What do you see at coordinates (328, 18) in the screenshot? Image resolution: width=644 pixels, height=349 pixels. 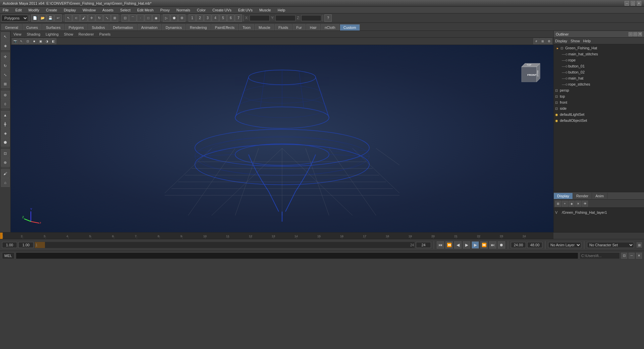 I see `question-button: ?` at bounding box center [328, 18].